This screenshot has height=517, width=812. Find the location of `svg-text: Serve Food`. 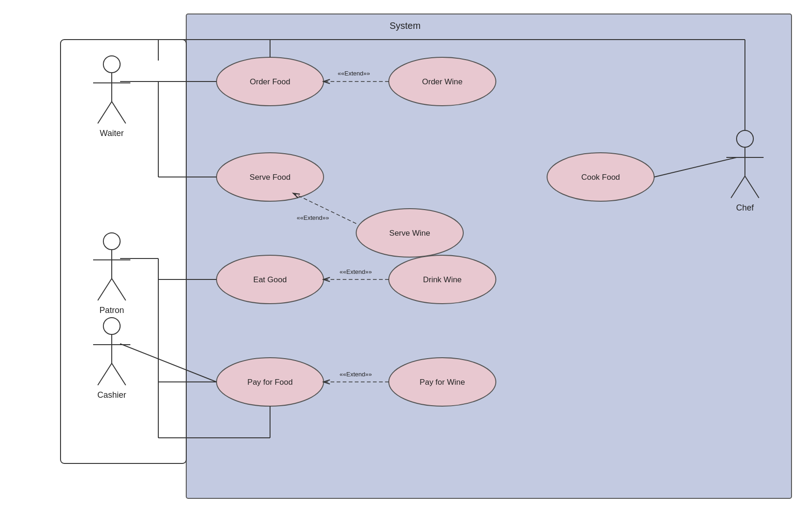

svg-text: Serve Food is located at coordinates (270, 177).